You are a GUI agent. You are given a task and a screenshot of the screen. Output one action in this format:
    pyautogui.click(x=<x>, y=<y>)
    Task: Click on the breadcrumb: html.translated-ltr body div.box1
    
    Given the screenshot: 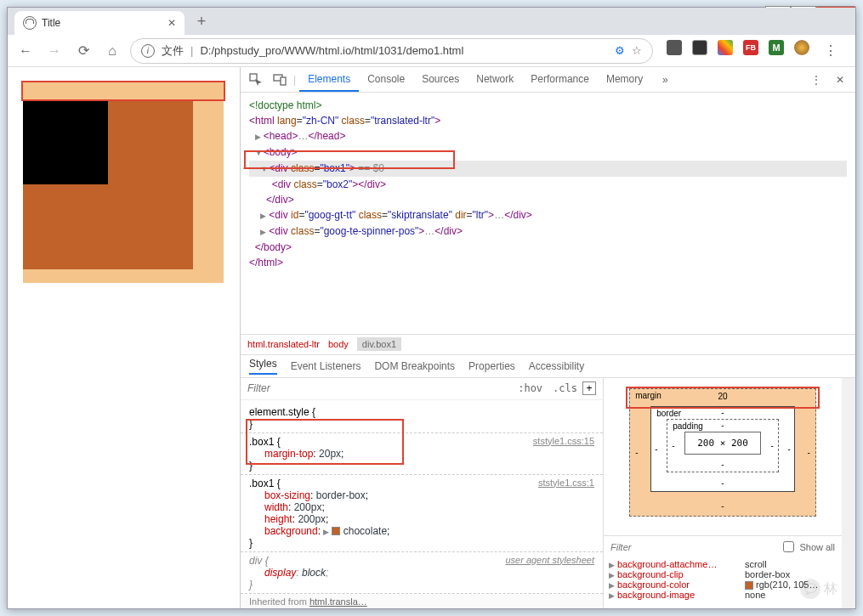 What is the action you would take?
    pyautogui.click(x=548, y=344)
    